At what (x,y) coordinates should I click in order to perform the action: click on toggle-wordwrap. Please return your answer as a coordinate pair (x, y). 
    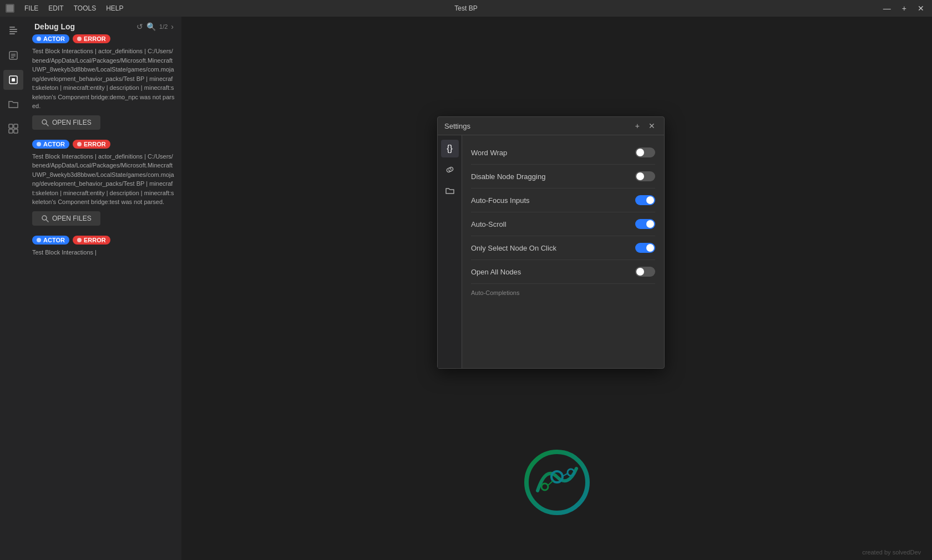
    Looking at the image, I should click on (645, 152).